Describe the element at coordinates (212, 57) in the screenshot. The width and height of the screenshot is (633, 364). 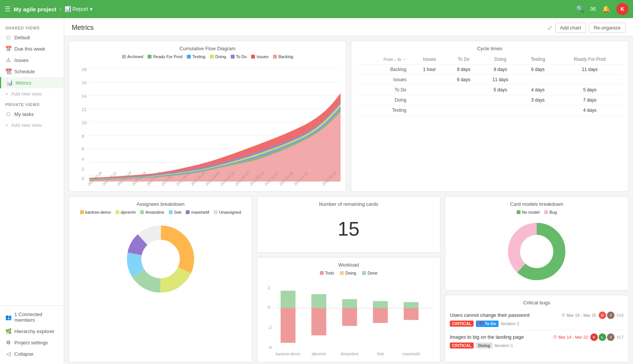
I see `doing-dot` at that location.